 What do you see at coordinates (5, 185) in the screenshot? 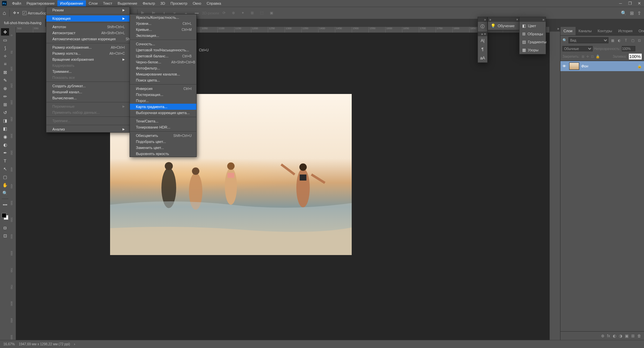
I see `hand-tool: ✋` at bounding box center [5, 185].